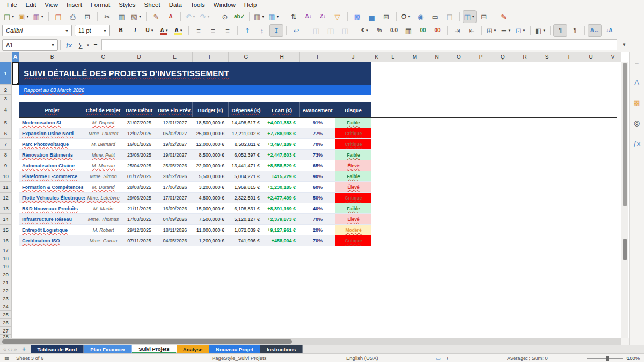 This screenshot has width=644, height=362. I want to click on project-name-cell: Certification ISO, so click(53, 240).